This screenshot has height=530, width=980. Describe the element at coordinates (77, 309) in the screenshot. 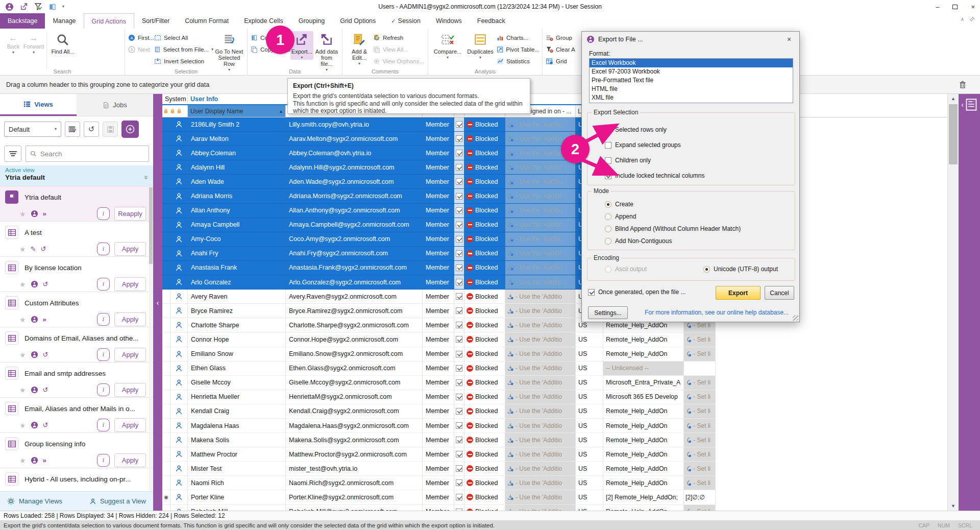

I see `view-list-item: Custom Attributes ★ » i Apply` at that location.